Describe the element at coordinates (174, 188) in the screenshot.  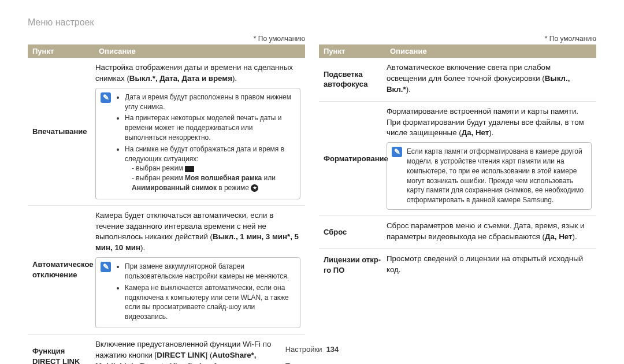
I see `note-bold: Анимированный снимок` at that location.